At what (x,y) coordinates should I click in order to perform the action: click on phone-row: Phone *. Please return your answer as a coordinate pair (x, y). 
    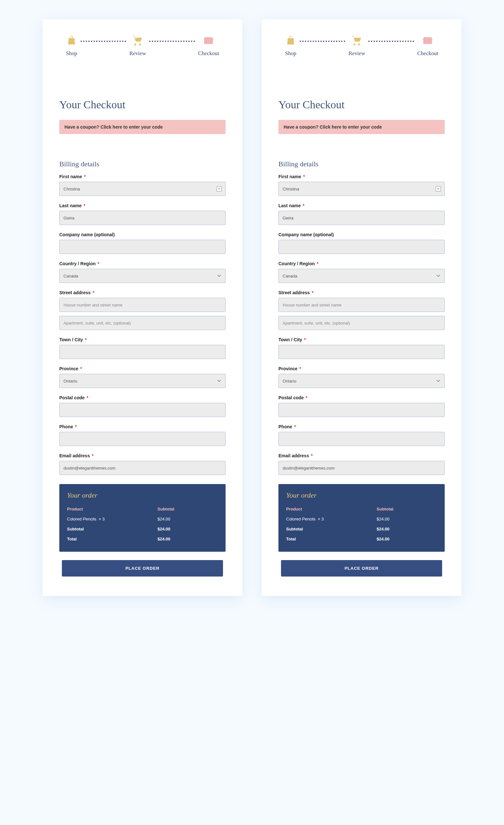
    Looking at the image, I should click on (143, 435).